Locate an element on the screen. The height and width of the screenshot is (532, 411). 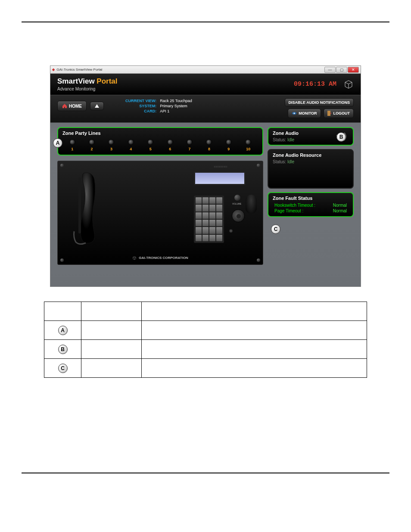
clock: 09:16:13 AM is located at coordinates (315, 84).